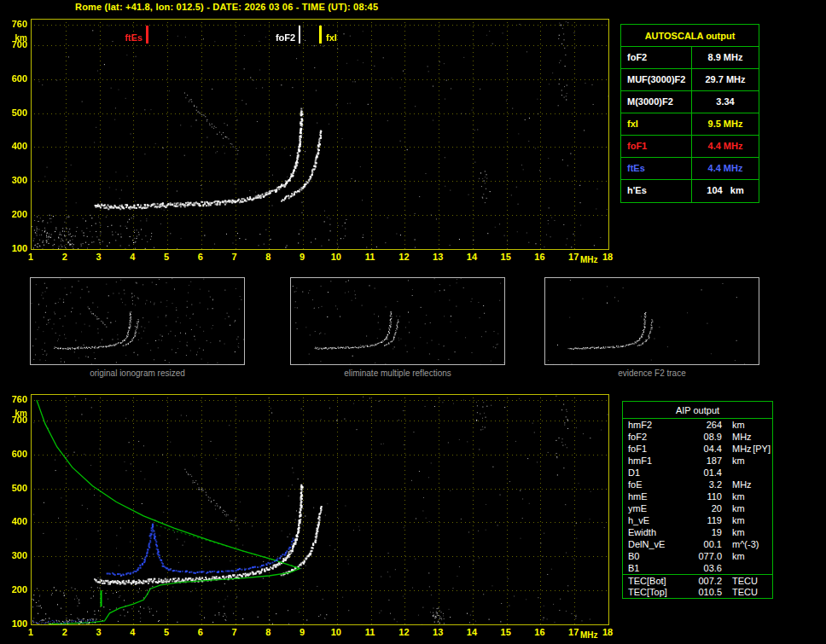 The height and width of the screenshot is (644, 826). Describe the element at coordinates (725, 102) in the screenshot. I see `autoscala-value: 3.34` at that location.